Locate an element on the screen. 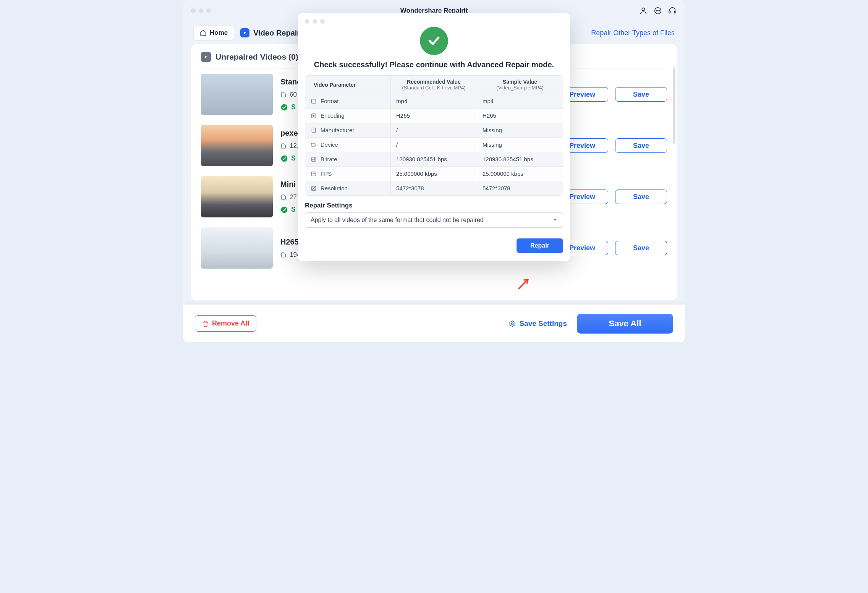  param-recommended: 120930.825451 bps is located at coordinates (434, 159).